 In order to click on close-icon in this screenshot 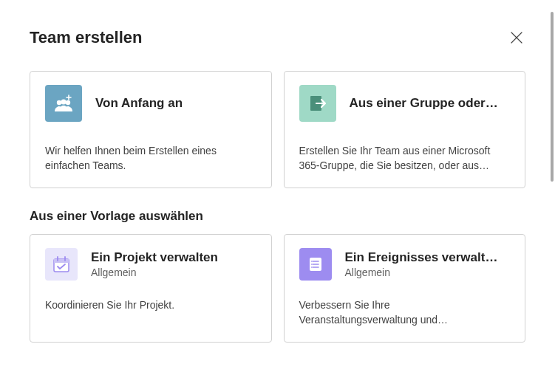, I will do `click(517, 38)`.